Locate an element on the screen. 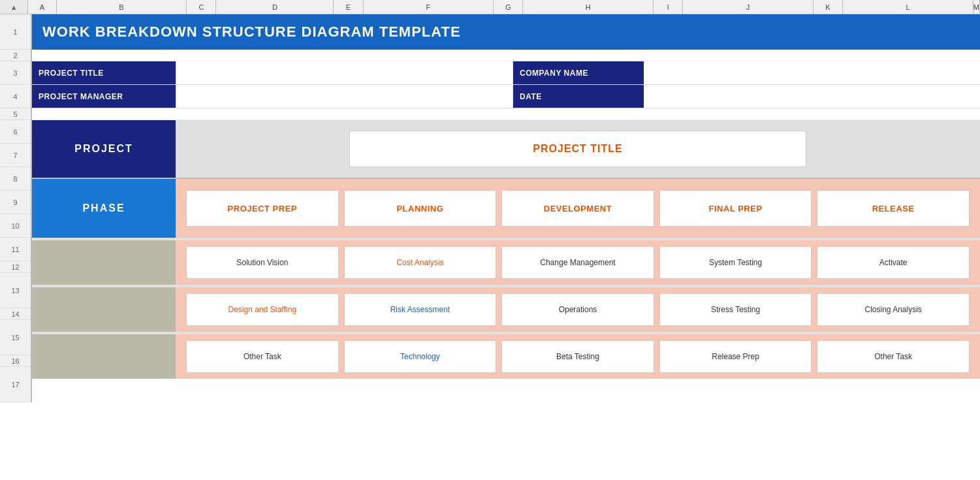  task-cost-analysis: Cost Analysis is located at coordinates (420, 263).